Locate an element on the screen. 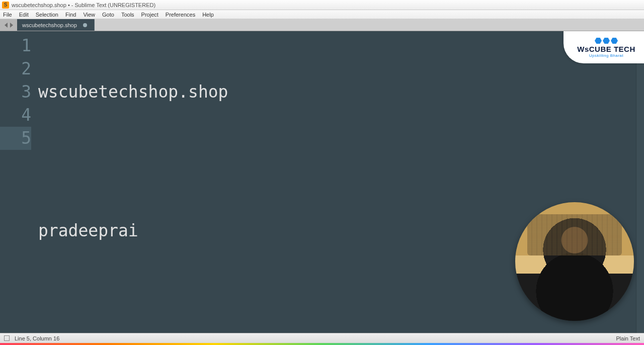 This screenshot has height=345, width=644. menu-find: Find is located at coordinates (70, 15).